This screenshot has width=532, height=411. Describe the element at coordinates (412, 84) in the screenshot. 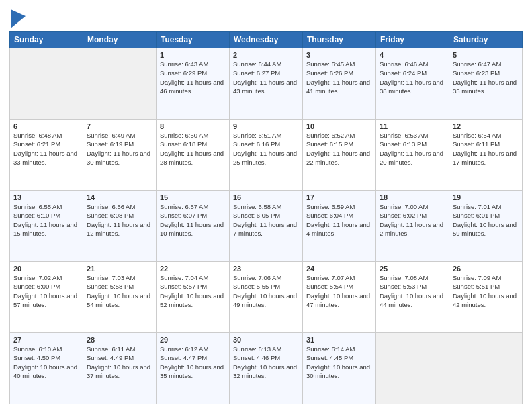

I see `calendar-cell: 4Sunrise: 6:46 AMSunset: 6:24 PMDaylight…` at that location.